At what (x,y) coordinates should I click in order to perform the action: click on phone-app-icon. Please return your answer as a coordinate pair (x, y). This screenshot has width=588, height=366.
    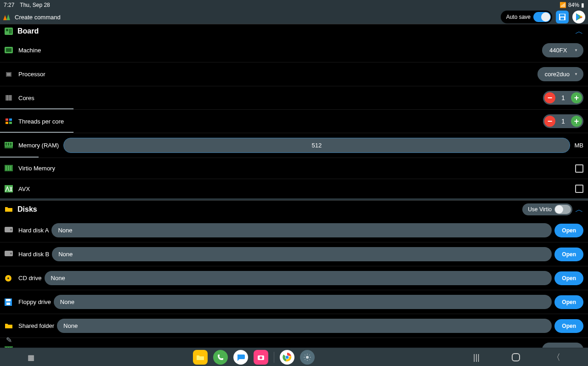
    Looking at the image, I should click on (220, 357).